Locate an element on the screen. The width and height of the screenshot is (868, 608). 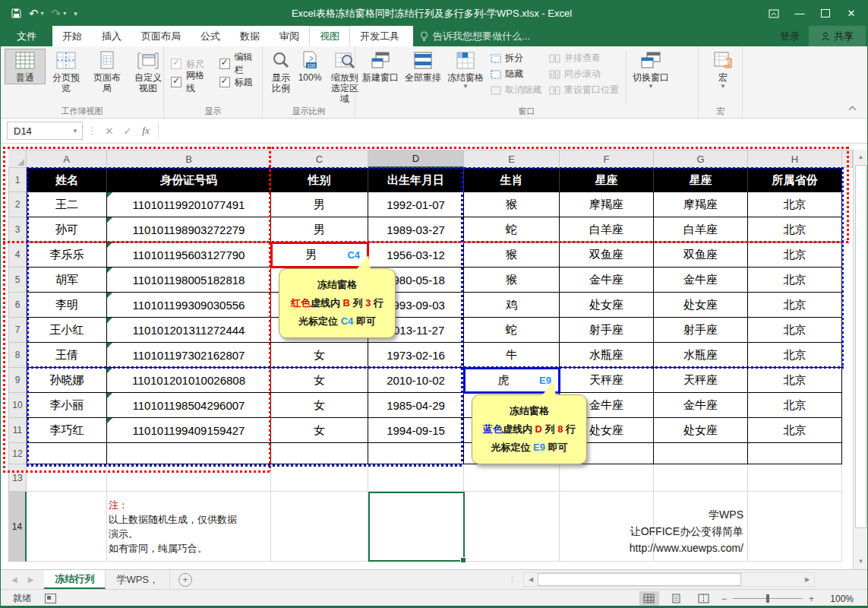
zoom-percentage: 100% is located at coordinates (838, 599).